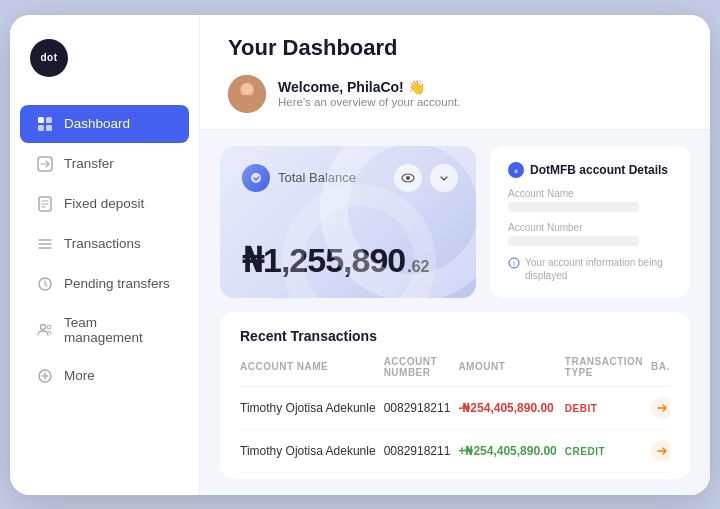 Image resolution: width=720 pixels, height=509 pixels. Describe the element at coordinates (590, 200) in the screenshot. I see `account-name-field: Account Name` at that location.